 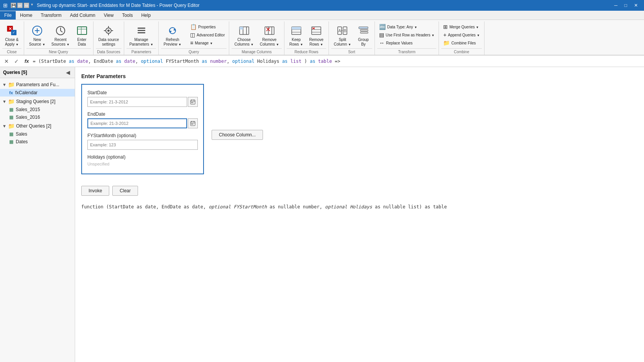 What do you see at coordinates (464, 35) in the screenshot?
I see `append-queries-label: Append Queries ▼` at bounding box center [464, 35].